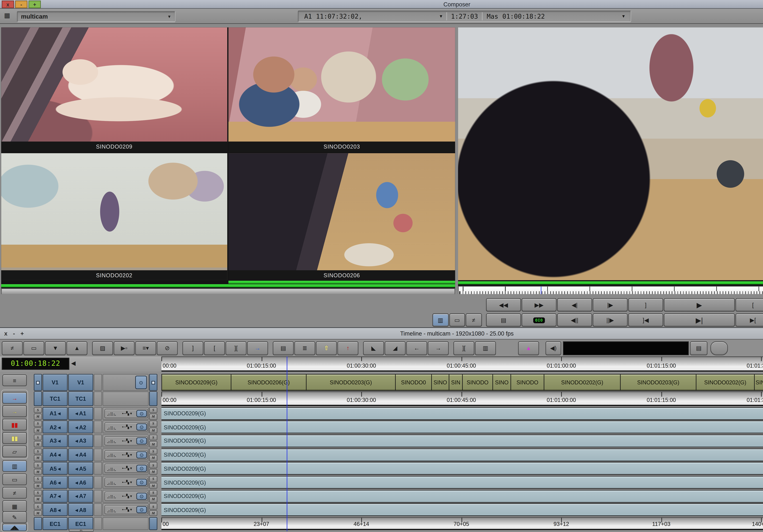 The image size is (763, 532). What do you see at coordinates (38, 513) in the screenshot?
I see `mute-button-A8: M` at bounding box center [38, 513].